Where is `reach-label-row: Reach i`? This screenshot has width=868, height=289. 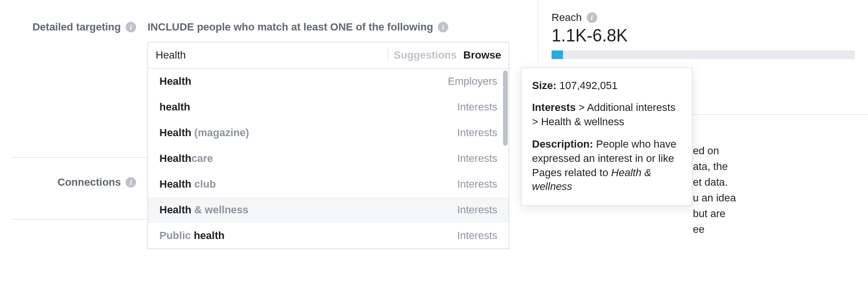
reach-label-row: Reach i is located at coordinates (703, 18).